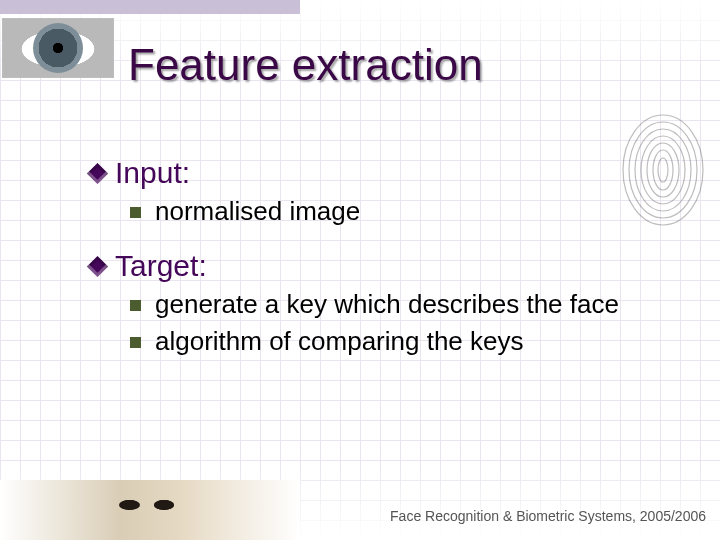  Describe the element at coordinates (410, 212) in the screenshot. I see `bullet-level2: normalised image` at that location.